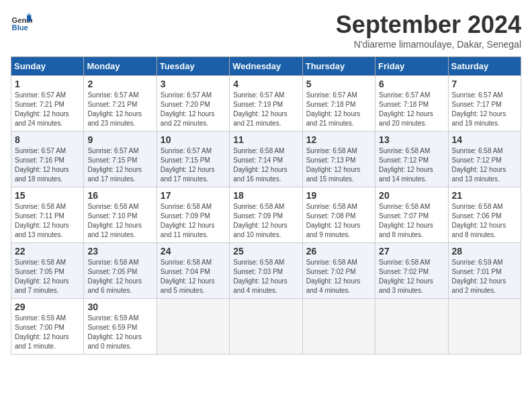  I want to click on day-number: 20, so click(411, 195).